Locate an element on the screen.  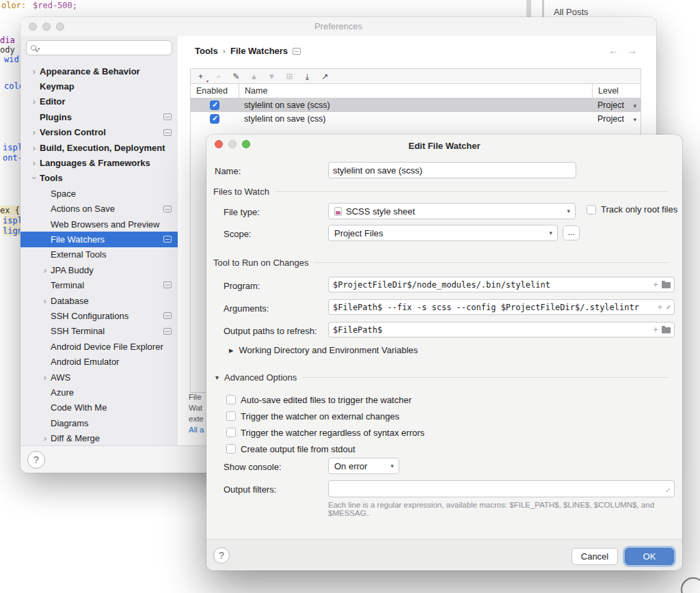
program-field: $ProjectFileDir$/node_modules/.bin/style… is located at coordinates (502, 284).